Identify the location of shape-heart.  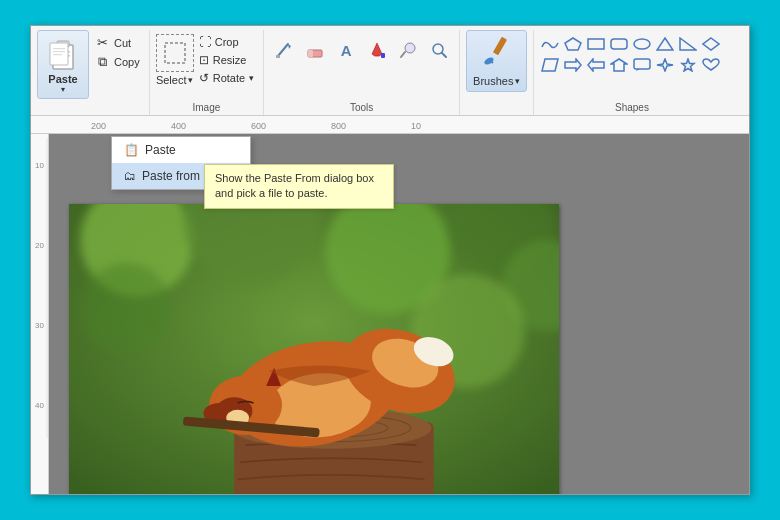
(711, 65).